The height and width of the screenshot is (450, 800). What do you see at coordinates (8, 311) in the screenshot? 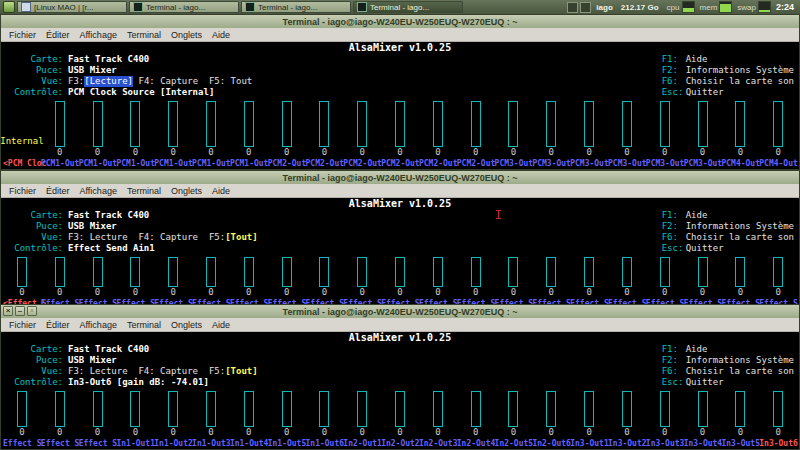
I see `close-button: ×` at bounding box center [8, 311].